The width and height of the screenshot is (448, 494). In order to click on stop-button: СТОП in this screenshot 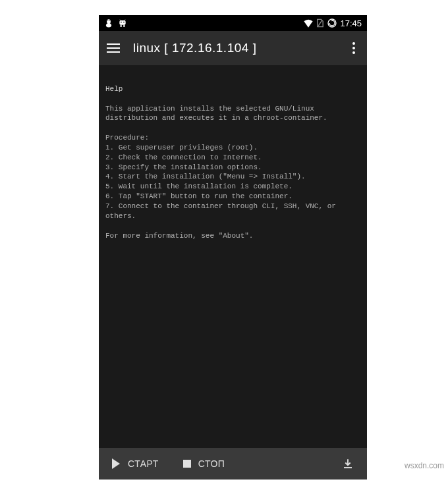, I will do `click(204, 464)`.